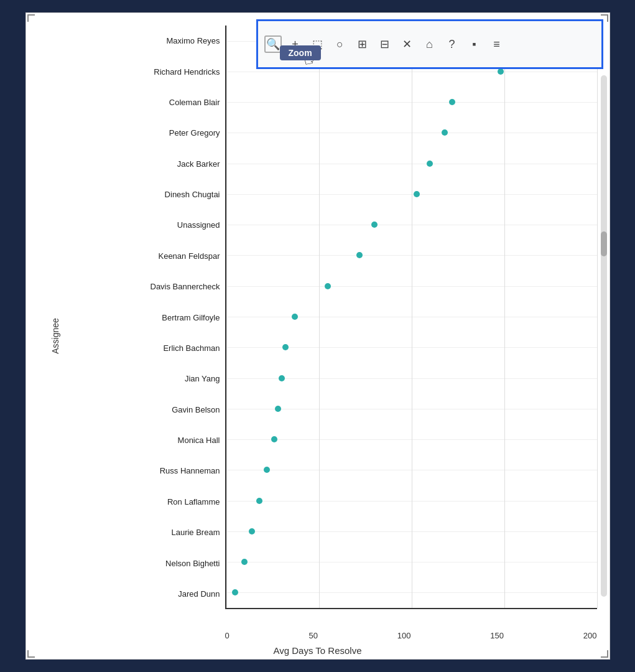 The width and height of the screenshot is (635, 672). Describe the element at coordinates (31, 18) in the screenshot. I see `corner-bracket-tl` at that location.